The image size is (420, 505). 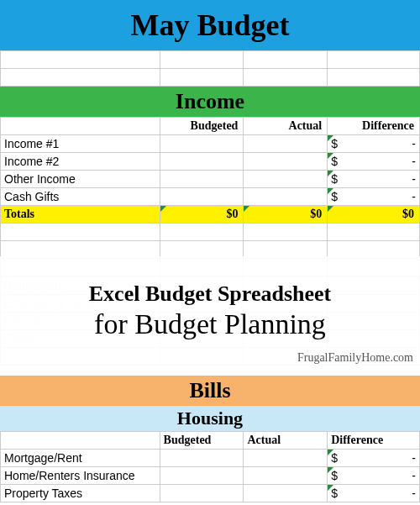 I want to click on bills-table: Budgeted Actual Difference Mortgage/Rent…, so click(x=210, y=467).